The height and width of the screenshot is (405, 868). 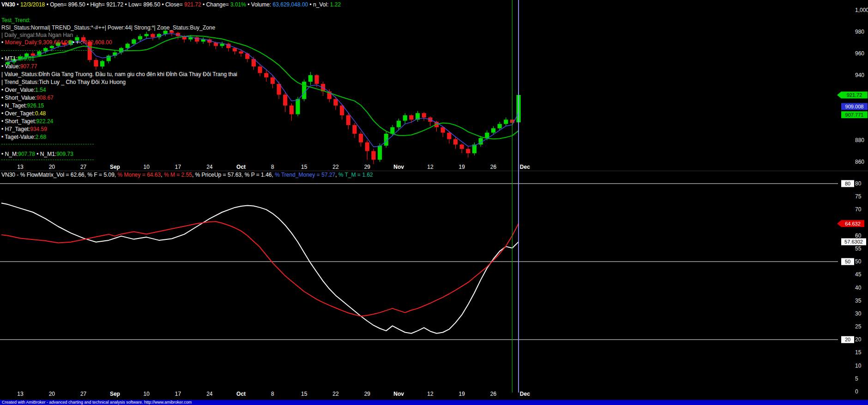 What do you see at coordinates (14, 106) in the screenshot?
I see `text-segment: • N_Taget:` at bounding box center [14, 106].